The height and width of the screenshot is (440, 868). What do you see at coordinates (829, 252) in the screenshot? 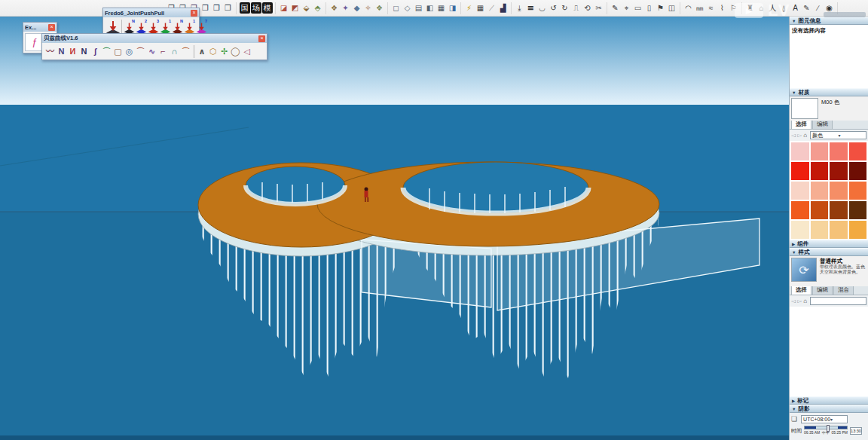
I see `styles-header: ▼ 样式` at bounding box center [829, 252].